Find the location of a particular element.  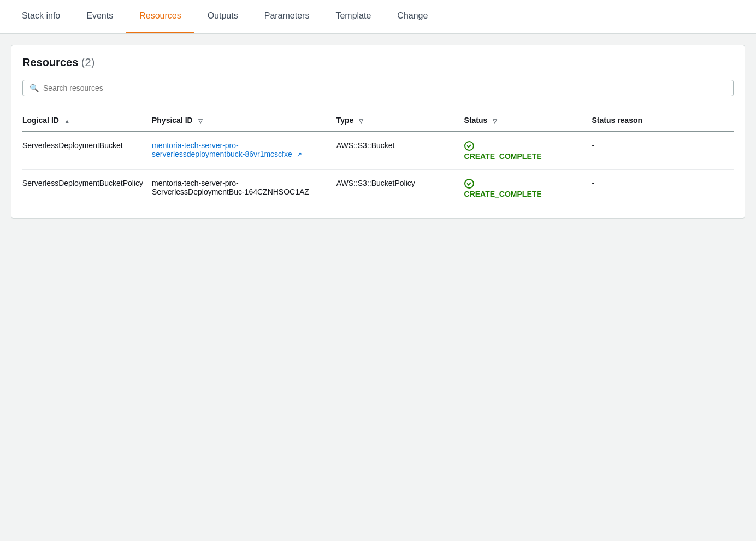

tab-change: Change is located at coordinates (412, 16).